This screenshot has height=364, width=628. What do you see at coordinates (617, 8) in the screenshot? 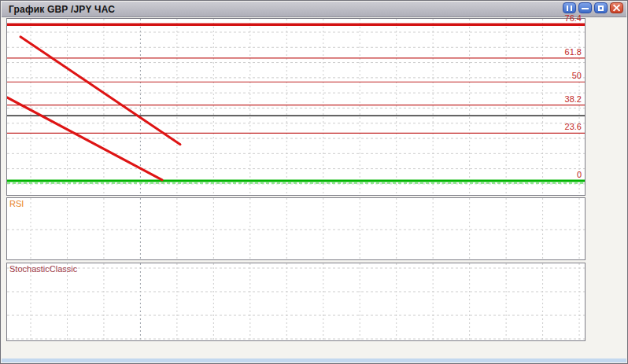
I see `close-button` at bounding box center [617, 8].